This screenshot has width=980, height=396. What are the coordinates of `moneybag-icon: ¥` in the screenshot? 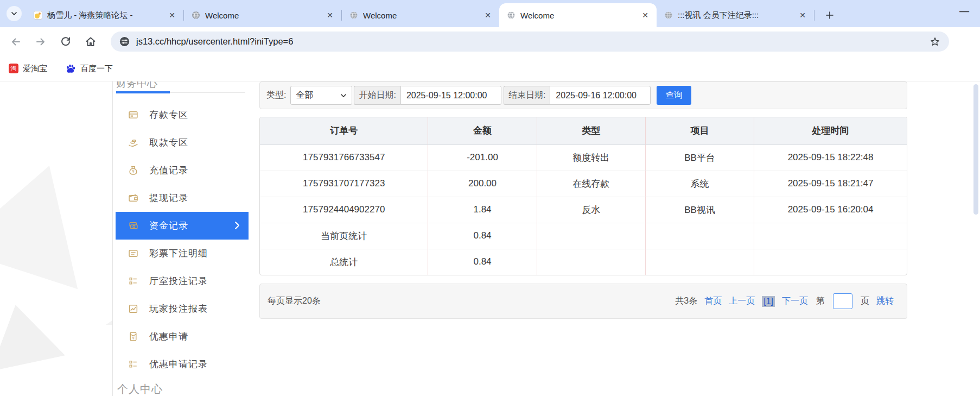 It's located at (133, 171).